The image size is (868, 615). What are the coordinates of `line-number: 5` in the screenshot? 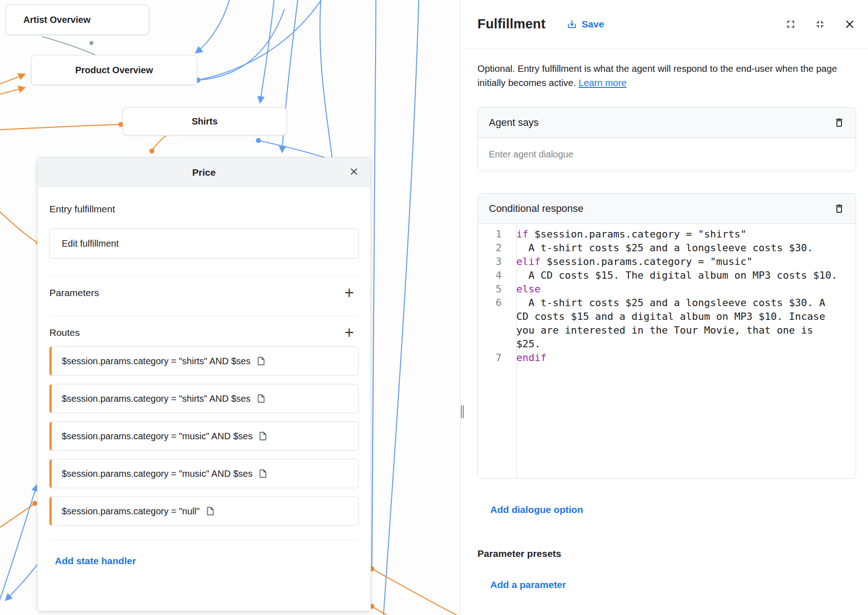 It's located at (493, 289).